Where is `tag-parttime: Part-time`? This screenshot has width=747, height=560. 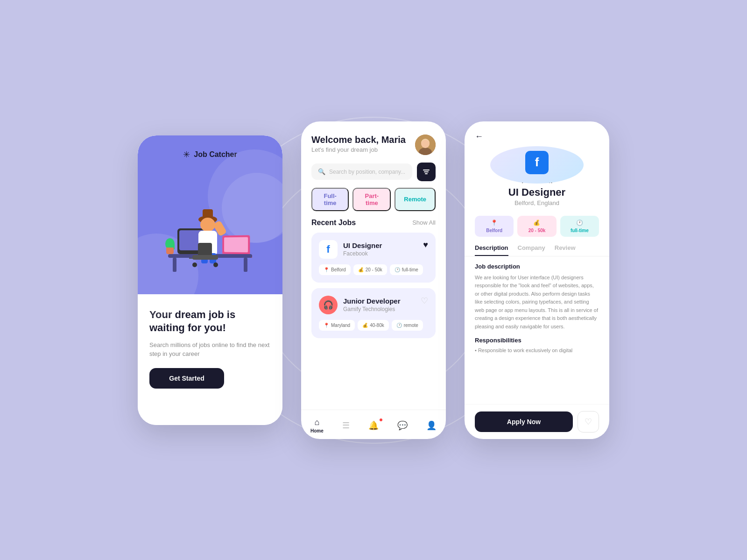
tag-parttime: Part-time is located at coordinates (372, 199).